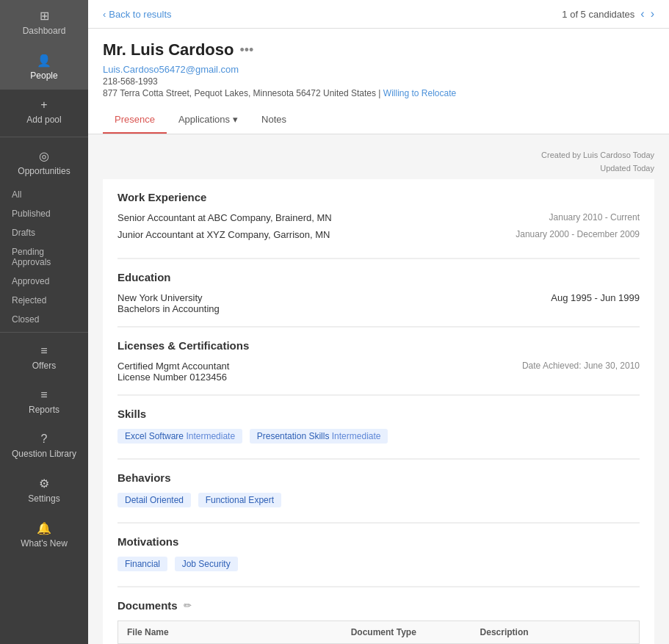 The image size is (669, 644). I want to click on documents-header: Documents ✏, so click(379, 605).